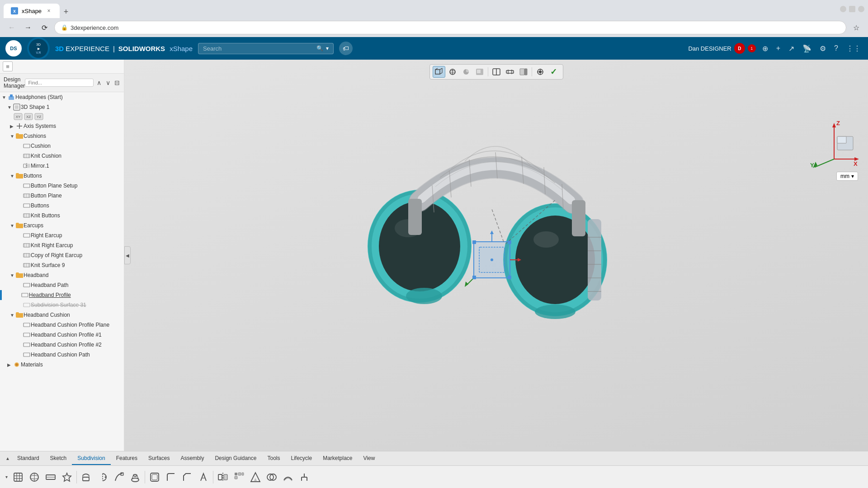 The width and height of the screenshot is (868, 488). Describe the element at coordinates (765, 49) in the screenshot. I see `compass-icon: ⊕` at that location.